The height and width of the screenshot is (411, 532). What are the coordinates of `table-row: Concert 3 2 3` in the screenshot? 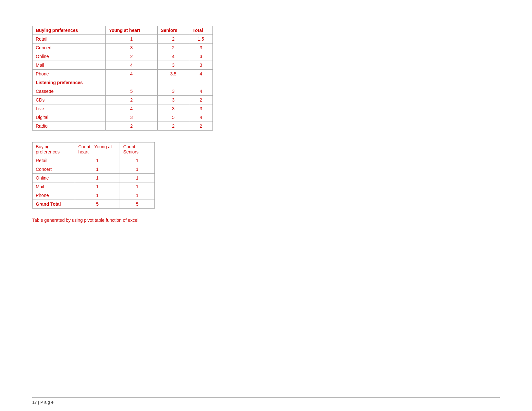 It's located at (123, 48).